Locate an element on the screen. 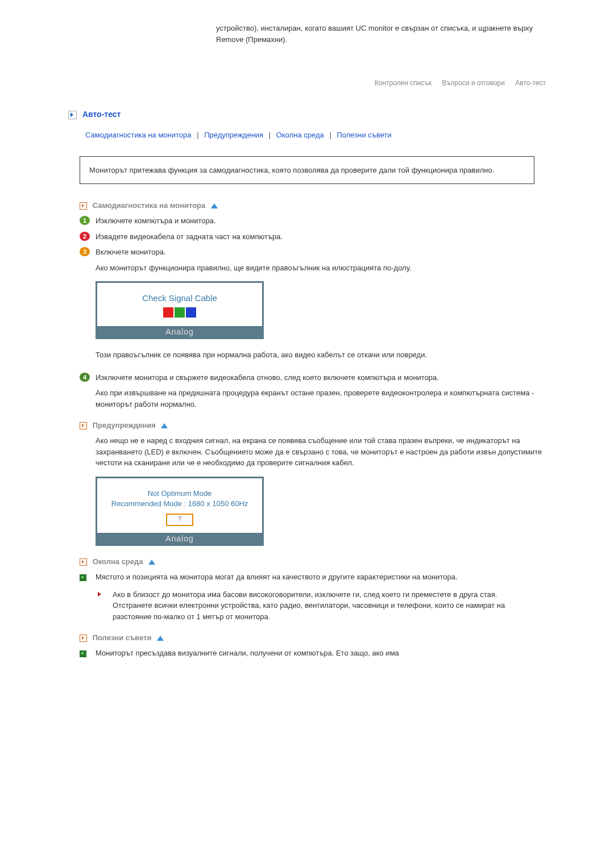  not-optimum-line2: Recommended Mode : 1680 x 1050 60Hz is located at coordinates (180, 504).